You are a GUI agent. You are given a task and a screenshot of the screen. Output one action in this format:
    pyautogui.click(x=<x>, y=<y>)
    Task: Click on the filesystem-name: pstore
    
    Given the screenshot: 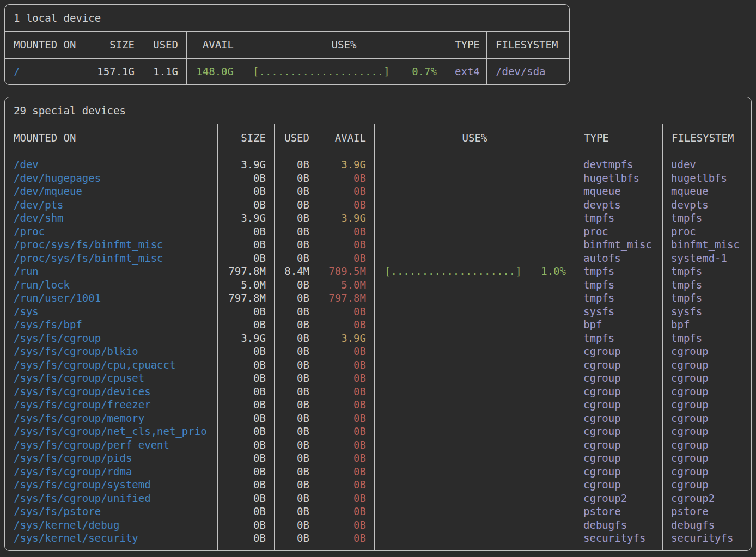 What is the action you would take?
    pyautogui.click(x=707, y=512)
    